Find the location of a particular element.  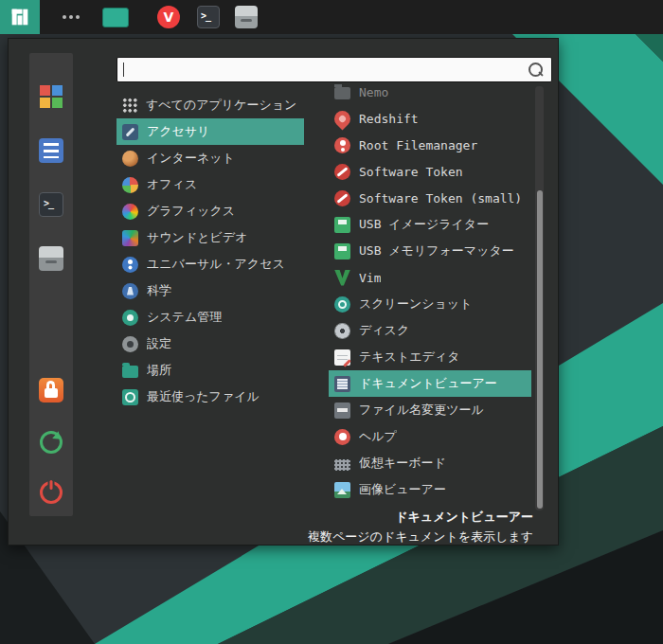

app-item: 画像ビューアー is located at coordinates (430, 490).